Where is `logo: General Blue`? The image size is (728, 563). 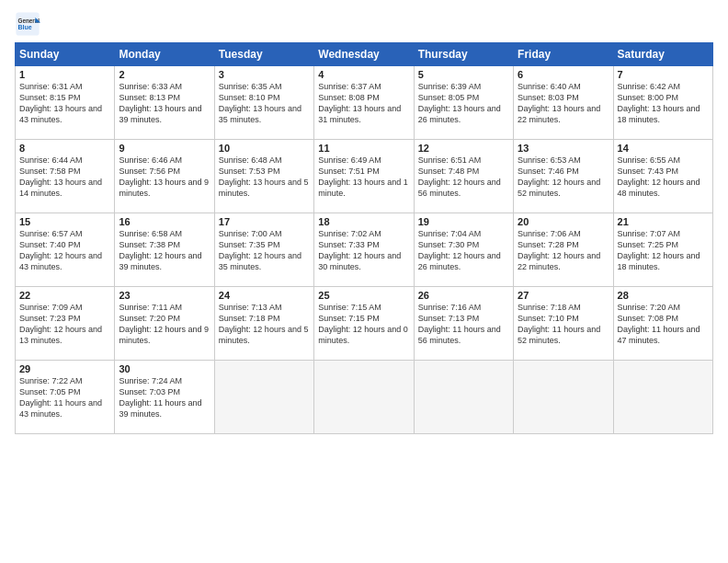
logo: General Blue is located at coordinates (28, 24).